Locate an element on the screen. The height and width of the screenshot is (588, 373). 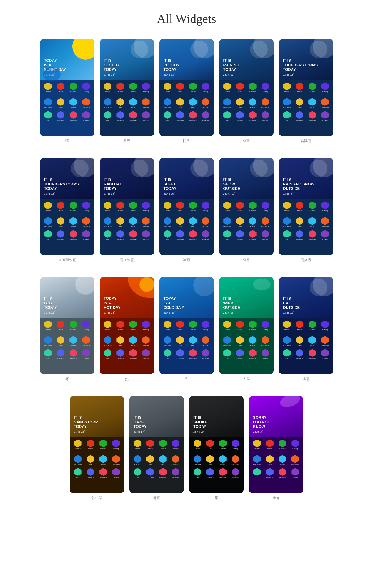
widget-thunder2: IT IS THUNDERSTORMS TODAY23:45 18°ThemeM… is located at coordinates (67, 210).